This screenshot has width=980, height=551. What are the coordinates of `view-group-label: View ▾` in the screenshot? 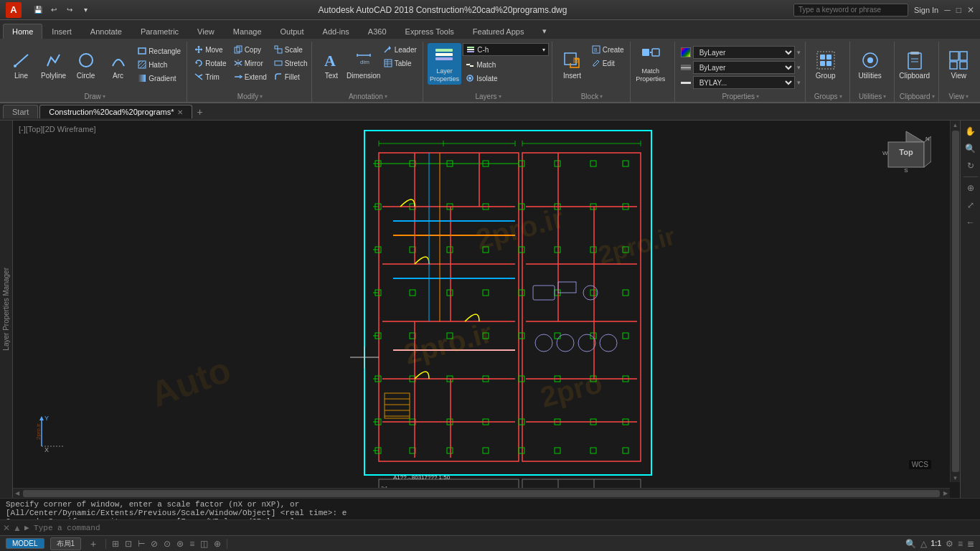 It's located at (958, 96).